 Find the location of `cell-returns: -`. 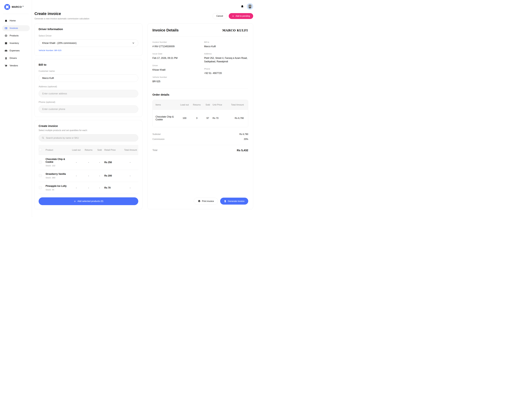

cell-returns: - is located at coordinates (88, 176).